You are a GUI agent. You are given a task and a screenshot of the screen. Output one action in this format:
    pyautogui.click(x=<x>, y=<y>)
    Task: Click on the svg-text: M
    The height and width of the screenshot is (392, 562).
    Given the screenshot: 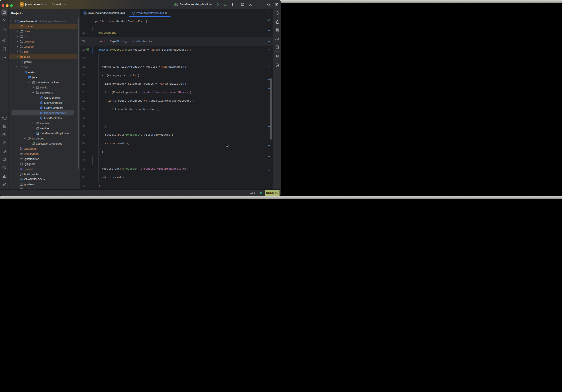 What is the action you would take?
    pyautogui.click(x=21, y=179)
    